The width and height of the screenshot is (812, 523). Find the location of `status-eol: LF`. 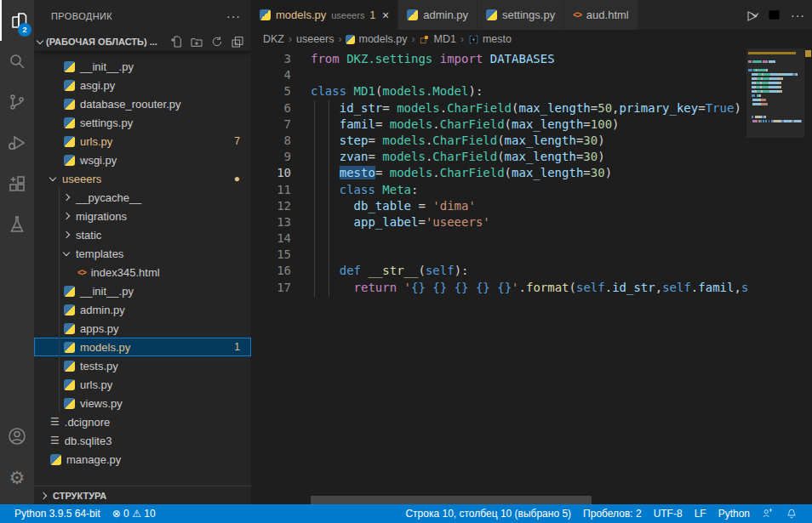

status-eol: LF is located at coordinates (700, 514).